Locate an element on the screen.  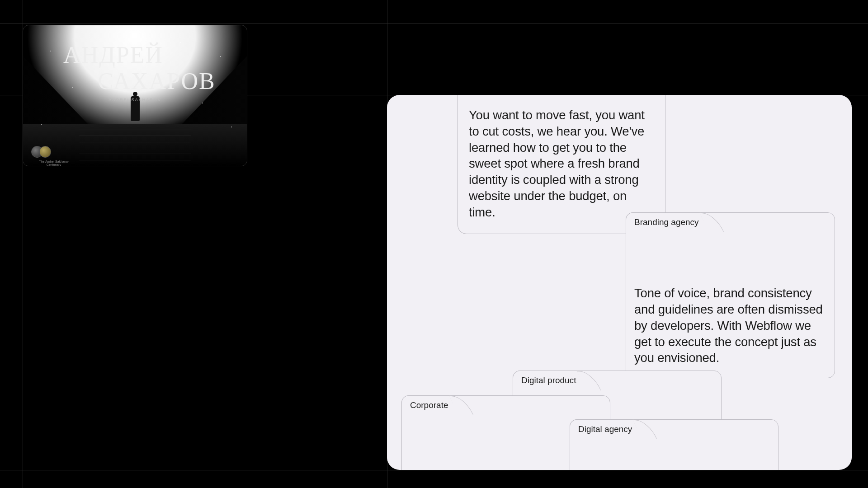
folder-branding-agency: Branding agency Tone of voice, brand con… is located at coordinates (731, 296).